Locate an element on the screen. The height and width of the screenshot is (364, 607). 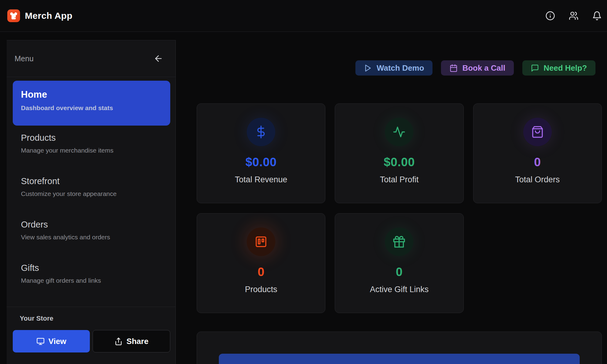
nav-item-label: Home is located at coordinates (93, 95).